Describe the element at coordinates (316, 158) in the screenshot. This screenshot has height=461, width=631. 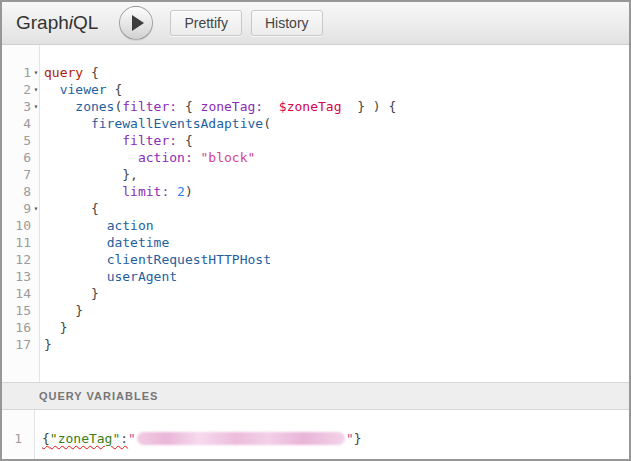
I see `code-line: 6 action: "block"` at that location.